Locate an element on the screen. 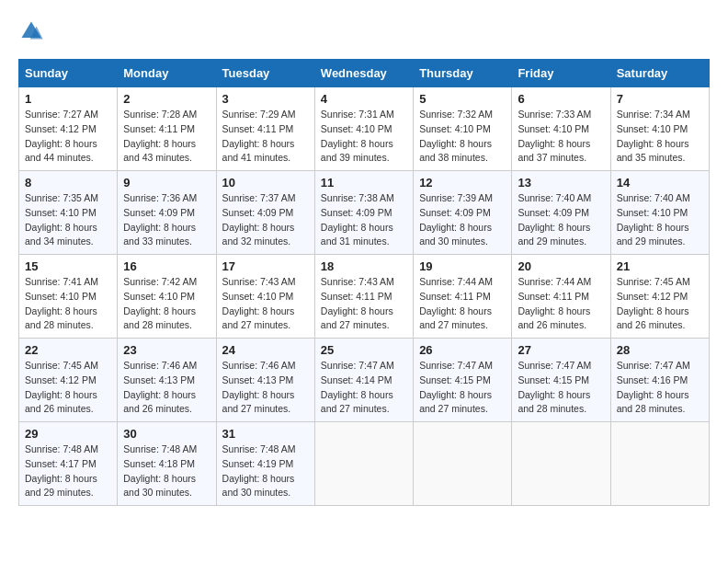 The height and width of the screenshot is (563, 728). day-number: 9 is located at coordinates (166, 182).